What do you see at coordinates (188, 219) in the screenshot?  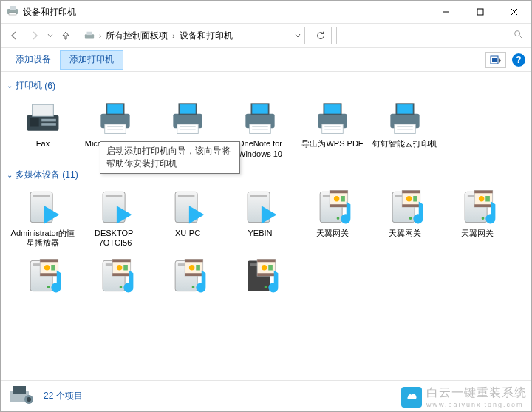 I see `device-item: XU-PC` at bounding box center [188, 219].